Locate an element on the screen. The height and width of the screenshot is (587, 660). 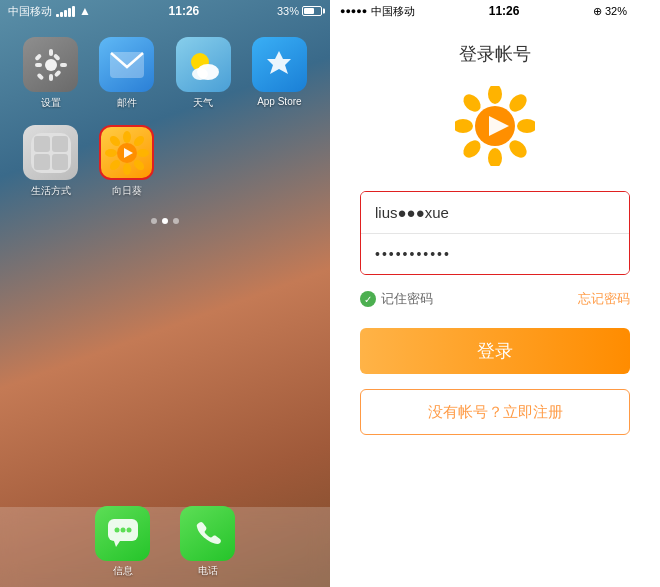
messages-label: 信息 is located at coordinates (123, 571).